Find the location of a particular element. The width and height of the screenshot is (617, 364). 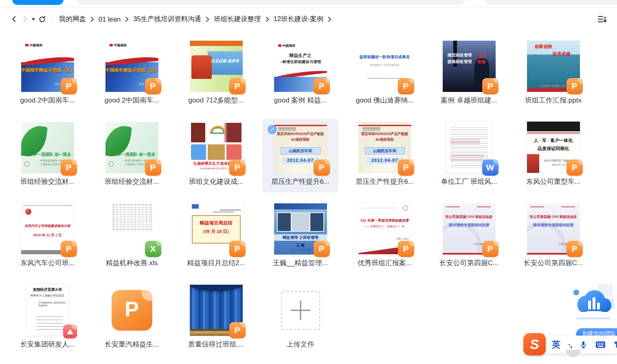

file-tile: ✓ 规范班组管理体系提高班组管理效能 P 案例 卓越班组建... is located at coordinates (469, 74).